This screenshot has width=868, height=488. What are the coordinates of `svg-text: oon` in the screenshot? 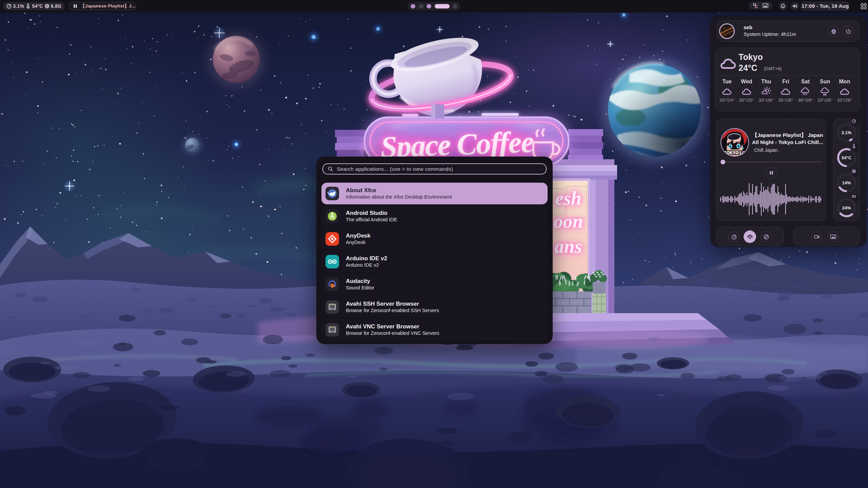 It's located at (568, 221).